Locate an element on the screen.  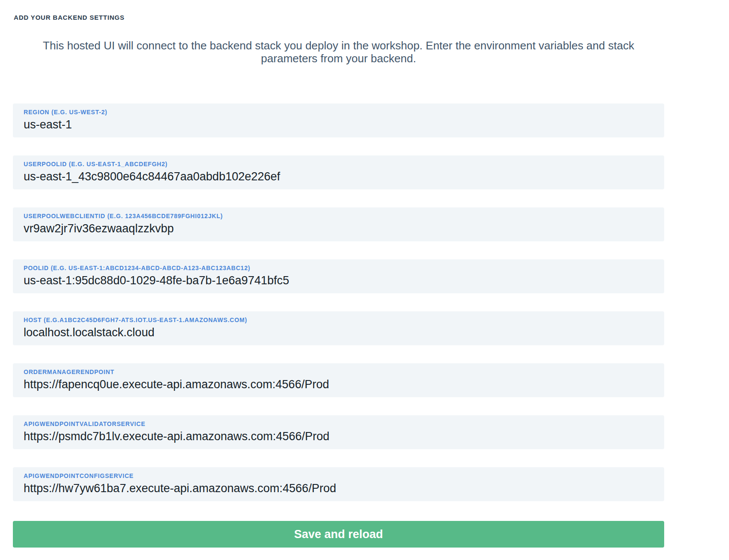
field-ordermanagerendpoint-label: ORDERMANAGERENDPOINT is located at coordinates (338, 372).